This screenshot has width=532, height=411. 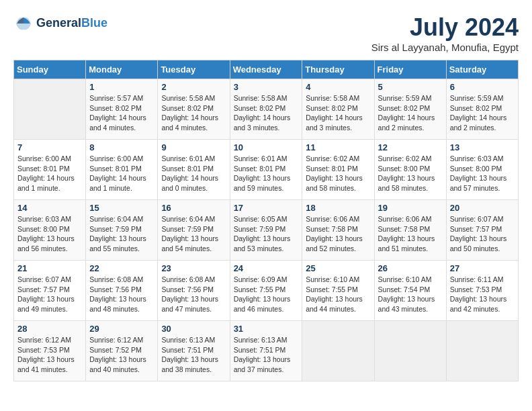 What do you see at coordinates (266, 170) in the screenshot?
I see `week-row-2: 7Sunrise: 6:00 AM Sunset: 8:01 PM Daylig…` at bounding box center [266, 170].